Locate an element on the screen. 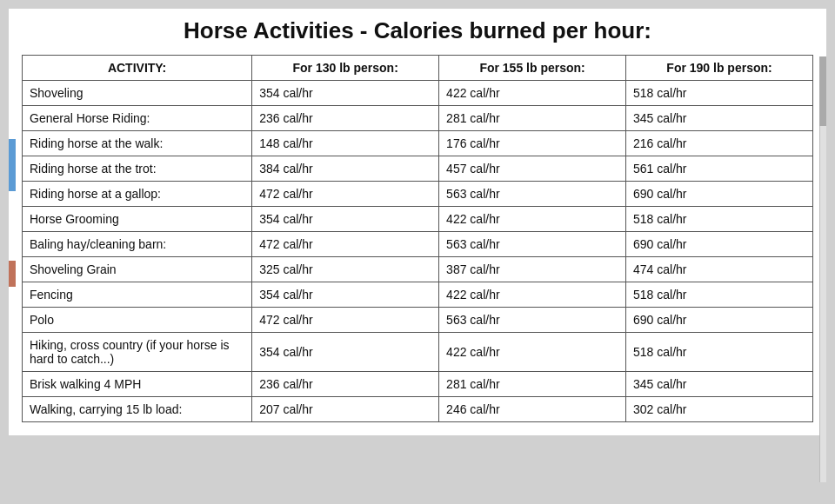  activity-cell: Brisk walking 4 MPH is located at coordinates (137, 384).